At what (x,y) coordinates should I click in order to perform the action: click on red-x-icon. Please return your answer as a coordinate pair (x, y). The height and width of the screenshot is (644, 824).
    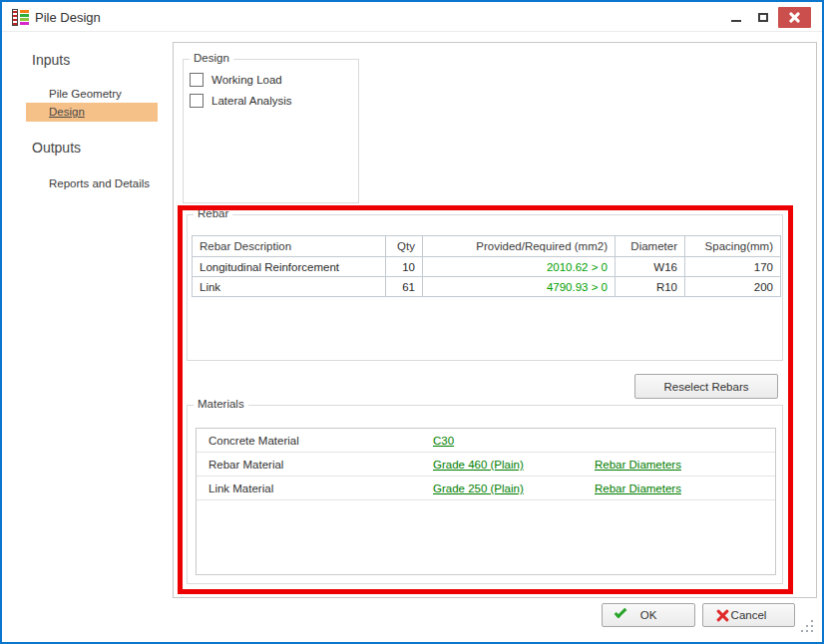
    Looking at the image, I should click on (722, 616).